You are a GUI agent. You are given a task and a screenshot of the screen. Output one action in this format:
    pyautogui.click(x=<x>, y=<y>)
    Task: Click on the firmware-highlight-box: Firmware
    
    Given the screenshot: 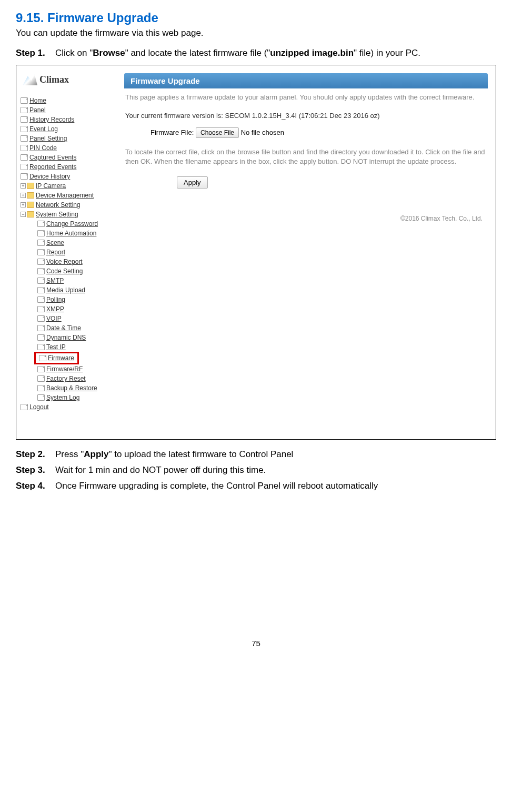 What is the action you would take?
    pyautogui.click(x=57, y=358)
    